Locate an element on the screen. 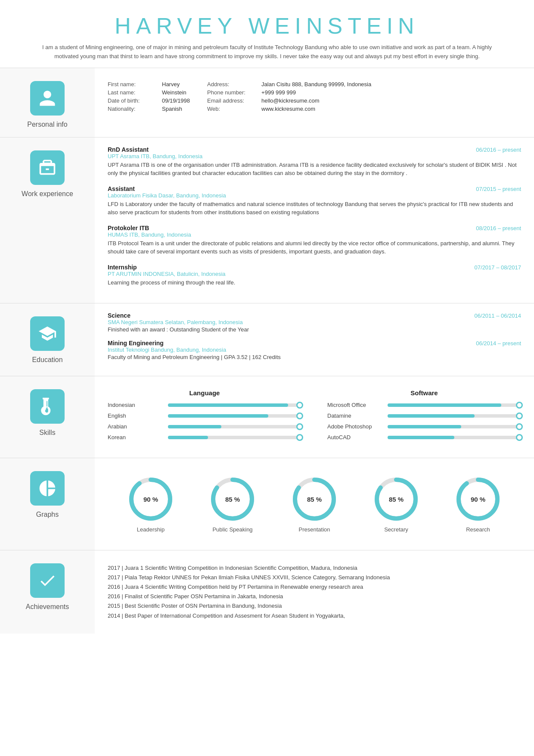  info-web: Web: www.kickresume.com is located at coordinates (289, 109).